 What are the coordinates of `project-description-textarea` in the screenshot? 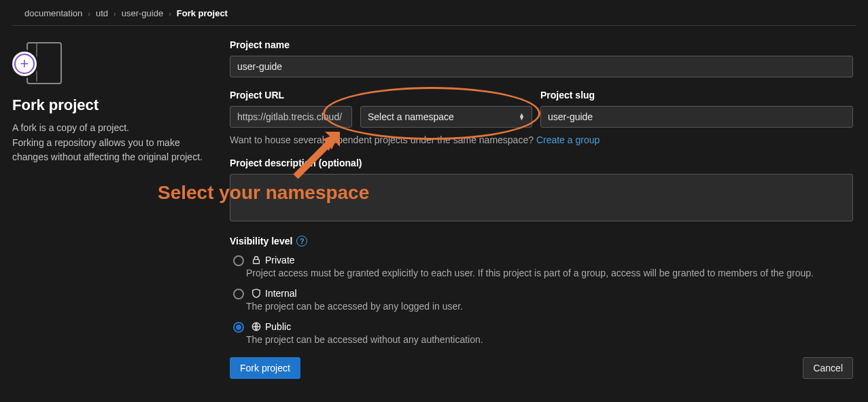 It's located at (541, 198).